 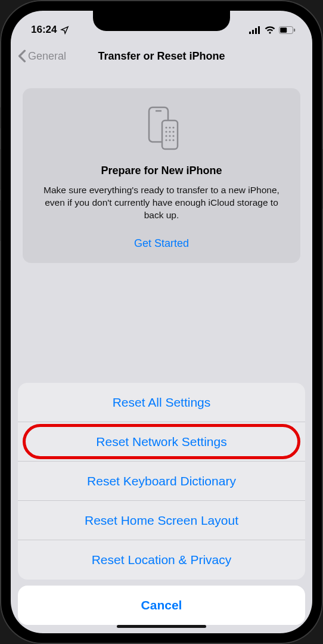 What do you see at coordinates (162, 402) in the screenshot?
I see `sheet-item-label: Reset All Settings` at bounding box center [162, 402].